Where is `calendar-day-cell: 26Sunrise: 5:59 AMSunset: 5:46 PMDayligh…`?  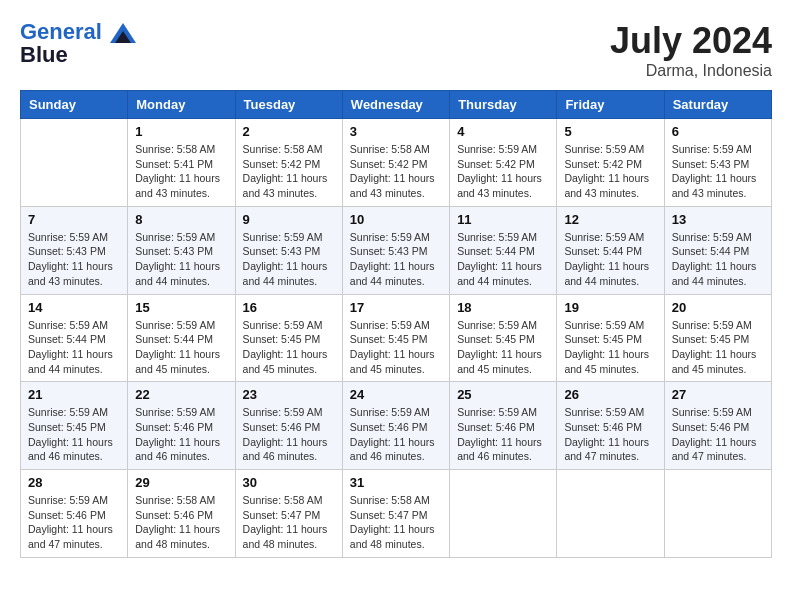
calendar-day-cell: 26Sunrise: 5:59 AMSunset: 5:46 PMDayligh… is located at coordinates (610, 426).